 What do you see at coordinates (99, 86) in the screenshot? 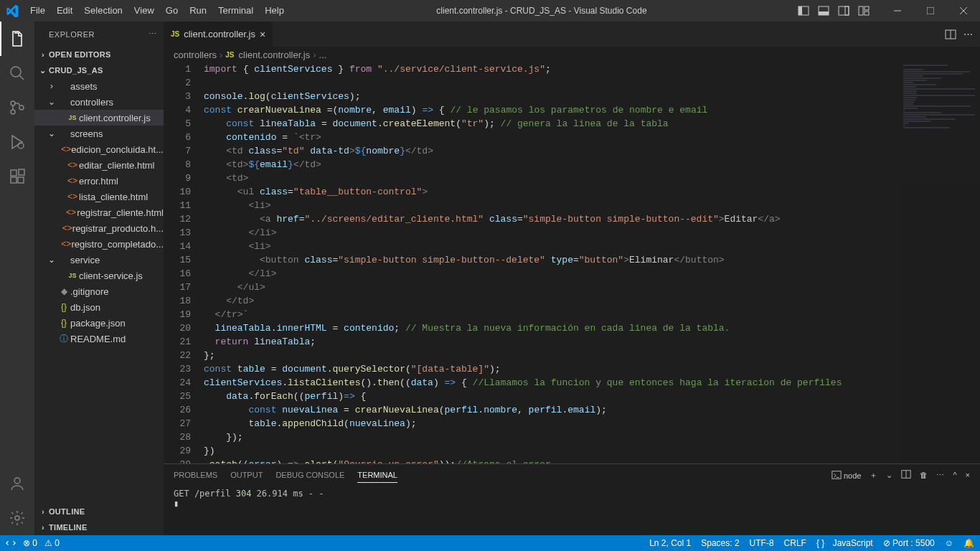
I see `tree-item: ›assets` at bounding box center [99, 86].